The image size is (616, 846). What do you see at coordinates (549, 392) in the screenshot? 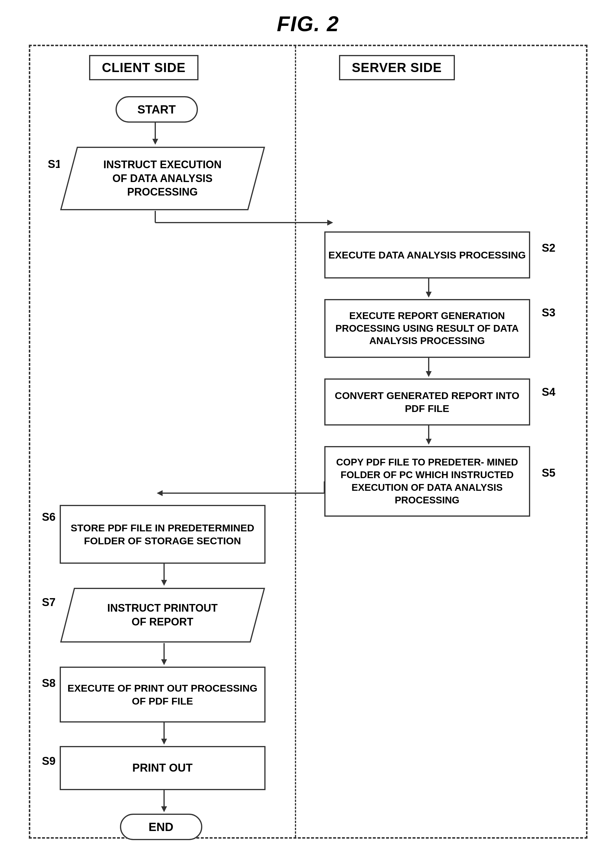
I see `s4-label: S4` at bounding box center [549, 392].